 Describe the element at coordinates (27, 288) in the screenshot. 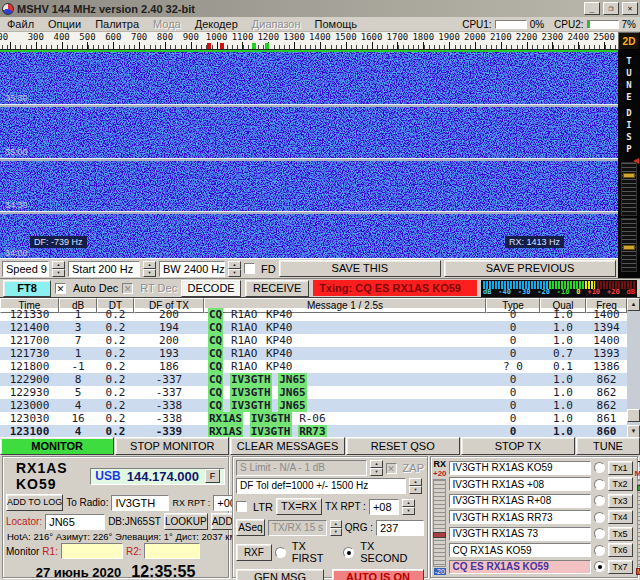

I see `mode-button: FT8` at that location.